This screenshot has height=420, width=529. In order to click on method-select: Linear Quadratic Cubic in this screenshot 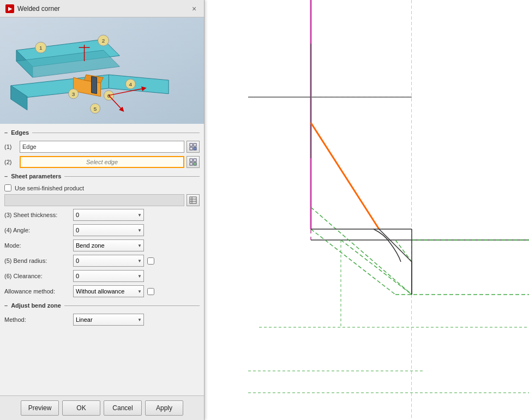, I will do `click(109, 320)`.